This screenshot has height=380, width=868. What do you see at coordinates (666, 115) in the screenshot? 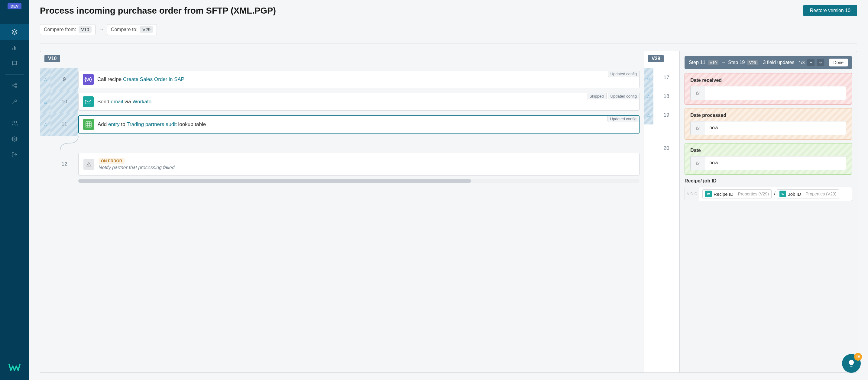
I see `step-number: 19` at bounding box center [666, 115].